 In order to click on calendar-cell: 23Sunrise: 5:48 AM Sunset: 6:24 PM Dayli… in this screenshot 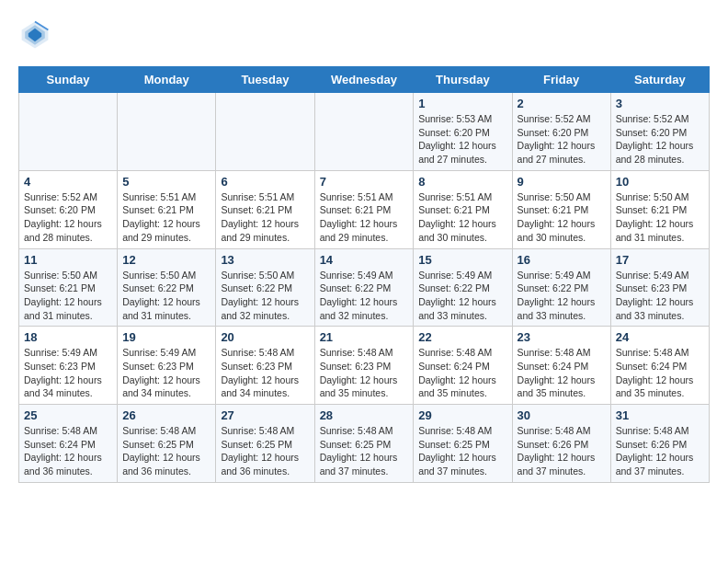, I will do `click(561, 366)`.